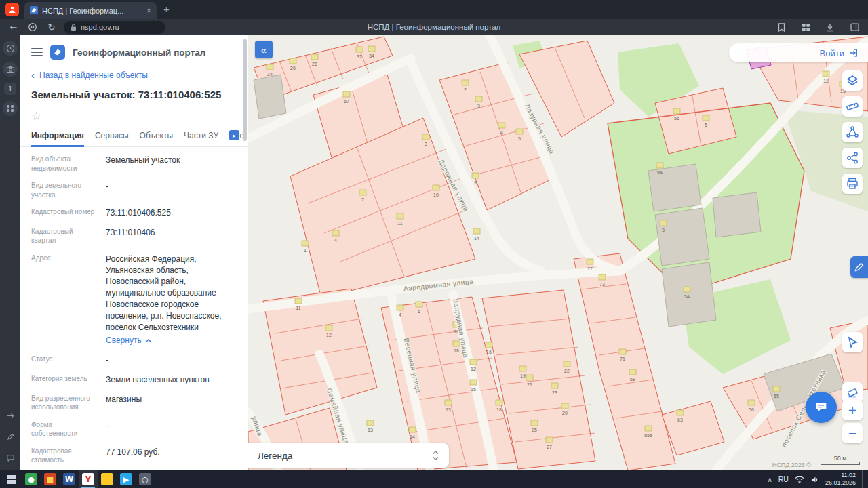 The width and height of the screenshot is (868, 488). I want to click on arrow-right-icon, so click(11, 416).